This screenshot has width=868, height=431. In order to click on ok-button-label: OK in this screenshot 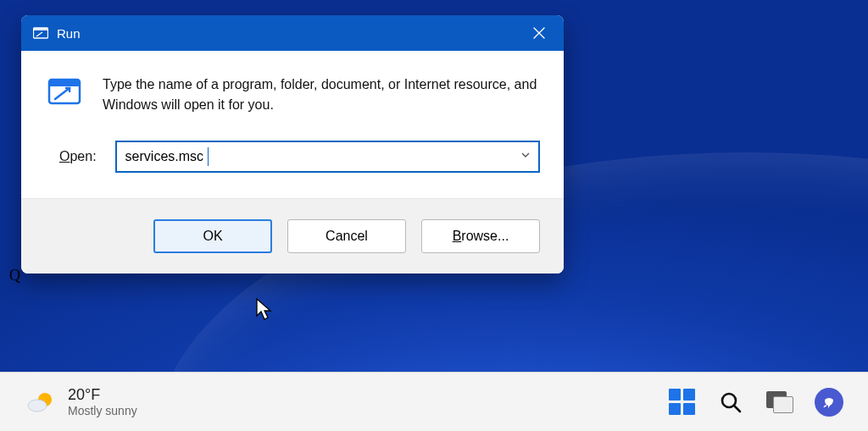, I will do `click(212, 236)`.